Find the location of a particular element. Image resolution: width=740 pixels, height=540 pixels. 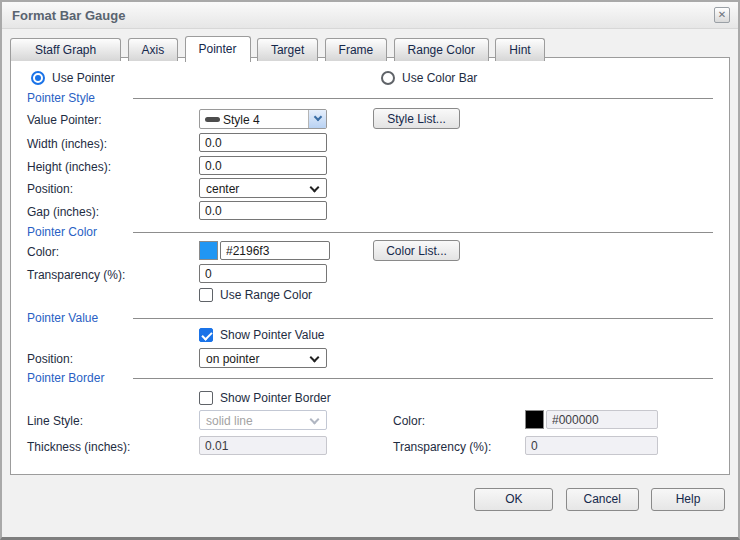

line-style-label: Line Style: is located at coordinates (55, 421).